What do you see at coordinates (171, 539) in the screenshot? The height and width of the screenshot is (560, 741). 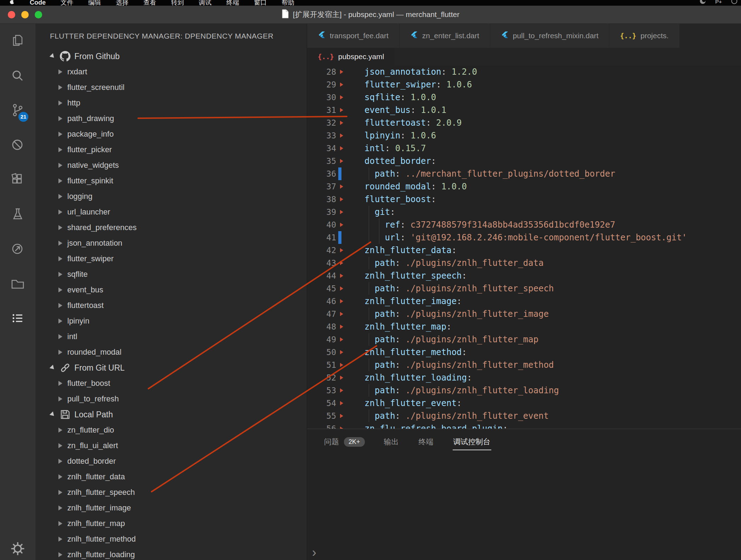 I see `tree-item-znlh-flutter-method: znlh_flutter_method` at bounding box center [171, 539].